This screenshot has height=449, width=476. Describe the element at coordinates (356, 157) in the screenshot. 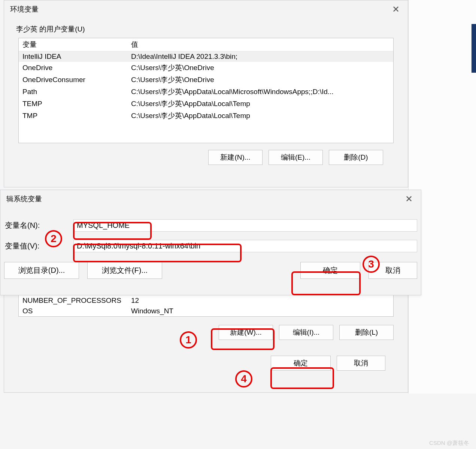

I see `delete-user-button: 删除(D)` at that location.